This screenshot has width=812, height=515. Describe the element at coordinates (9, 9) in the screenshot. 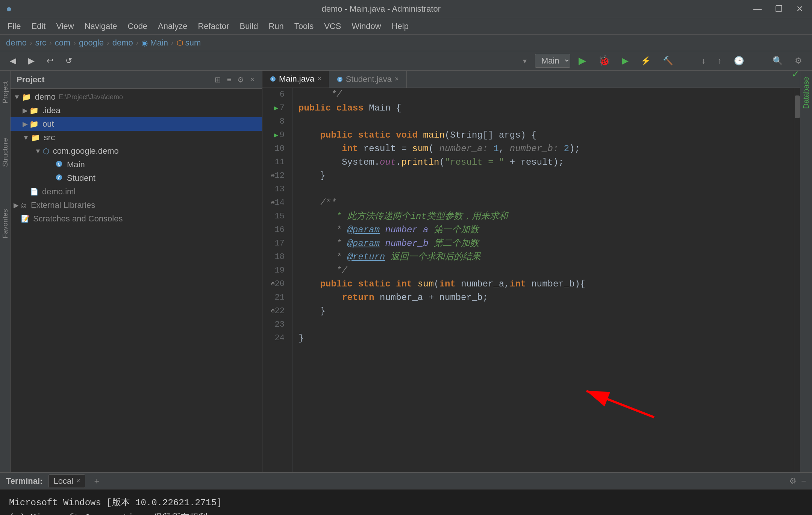

I see `title-bar-left: ●` at that location.